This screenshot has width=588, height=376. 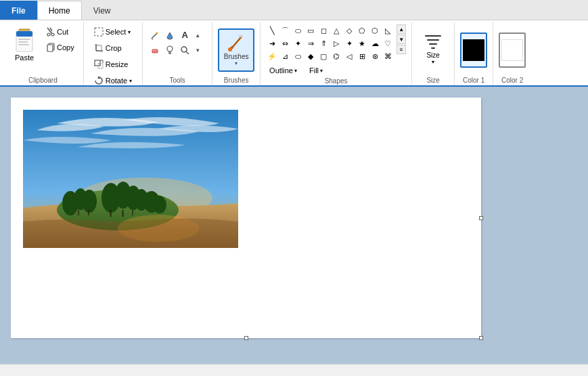 I want to click on handle-bottom-right, so click(x=481, y=338).